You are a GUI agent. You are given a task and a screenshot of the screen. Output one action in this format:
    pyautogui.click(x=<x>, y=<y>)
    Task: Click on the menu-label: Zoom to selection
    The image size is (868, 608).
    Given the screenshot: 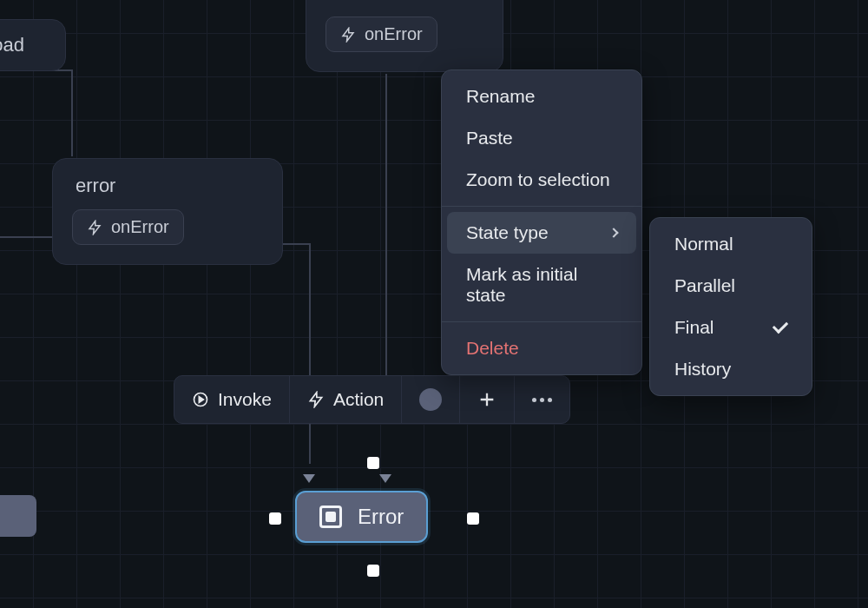 What is the action you would take?
    pyautogui.click(x=538, y=180)
    